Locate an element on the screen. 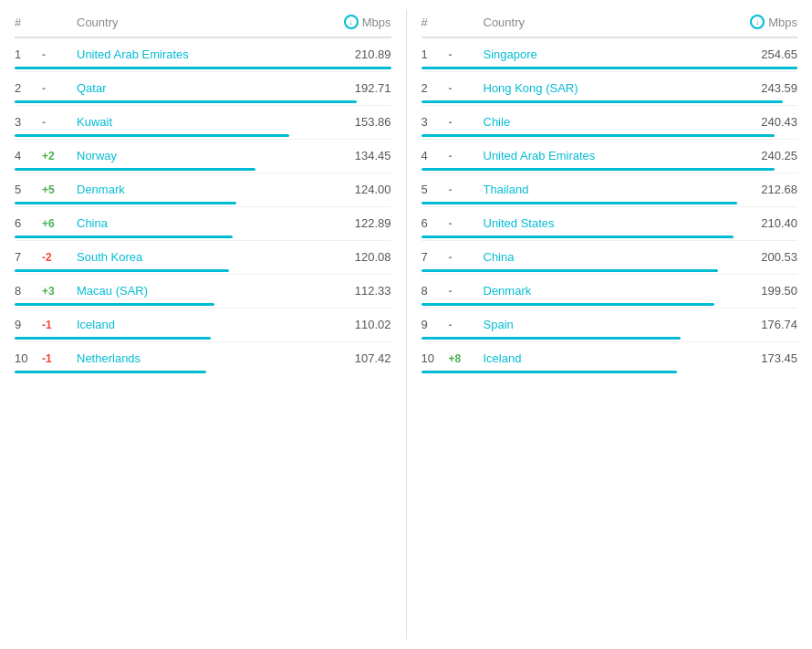  country-name: China is located at coordinates (609, 257).